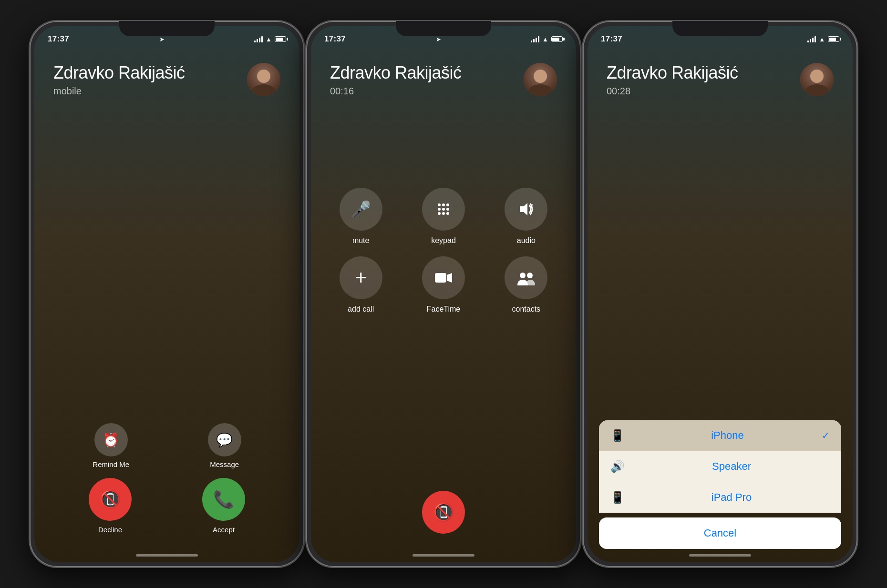 The height and width of the screenshot is (588, 887). Describe the element at coordinates (732, 466) in the screenshot. I see `speaker-option-label: Speaker` at that location.